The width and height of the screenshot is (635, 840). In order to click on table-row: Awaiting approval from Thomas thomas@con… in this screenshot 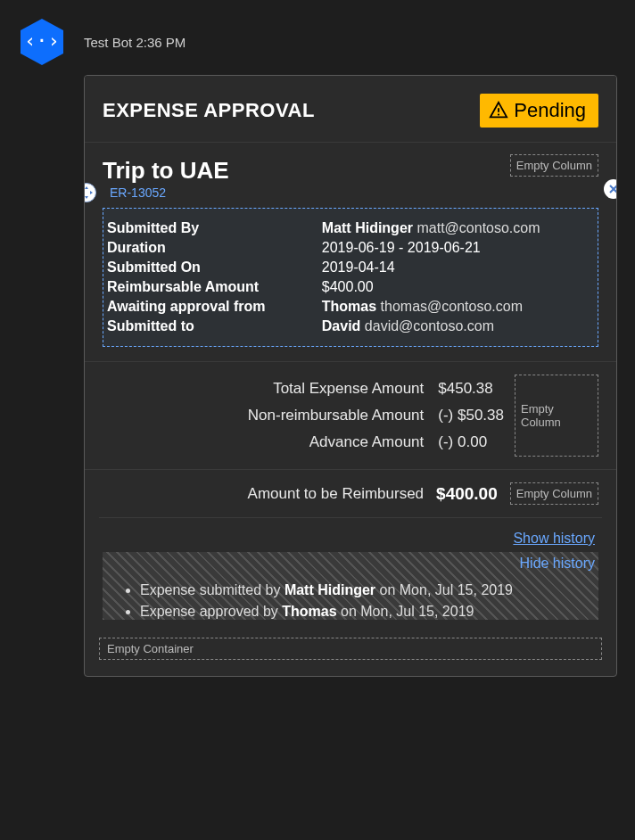, I will do `click(350, 307)`.